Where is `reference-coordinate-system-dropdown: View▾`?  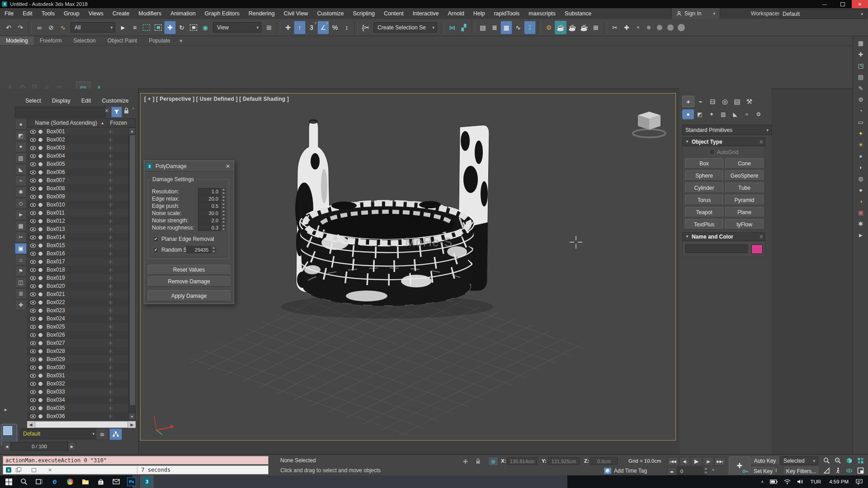 reference-coordinate-system-dropdown: View▾ is located at coordinates (237, 27).